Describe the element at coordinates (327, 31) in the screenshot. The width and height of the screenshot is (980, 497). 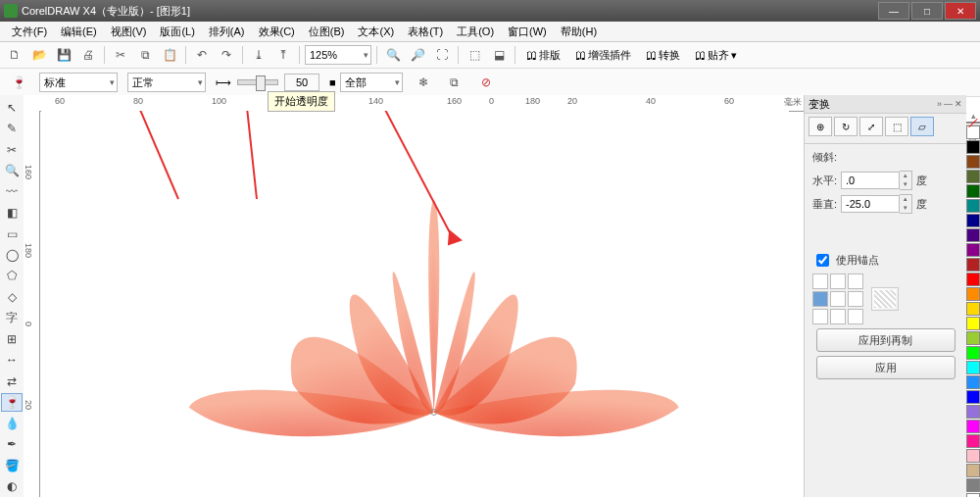
I see `menu-bitmaps: 位图(B)` at that location.